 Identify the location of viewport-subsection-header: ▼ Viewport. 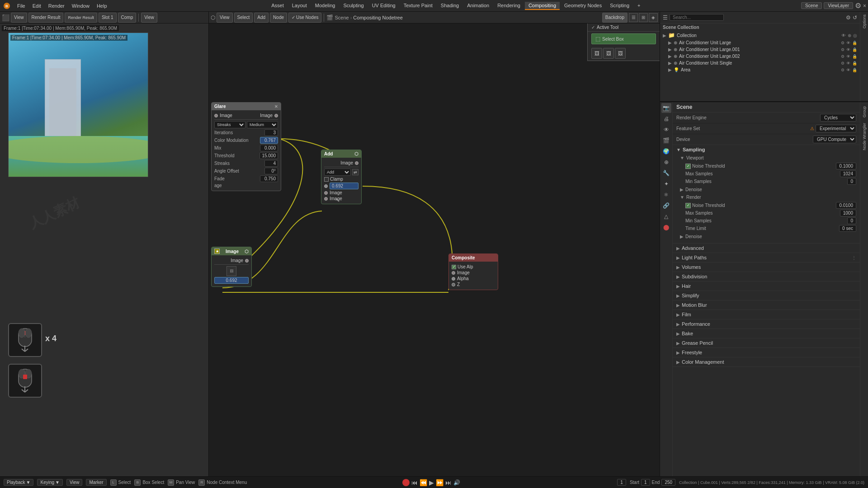
(768, 158).